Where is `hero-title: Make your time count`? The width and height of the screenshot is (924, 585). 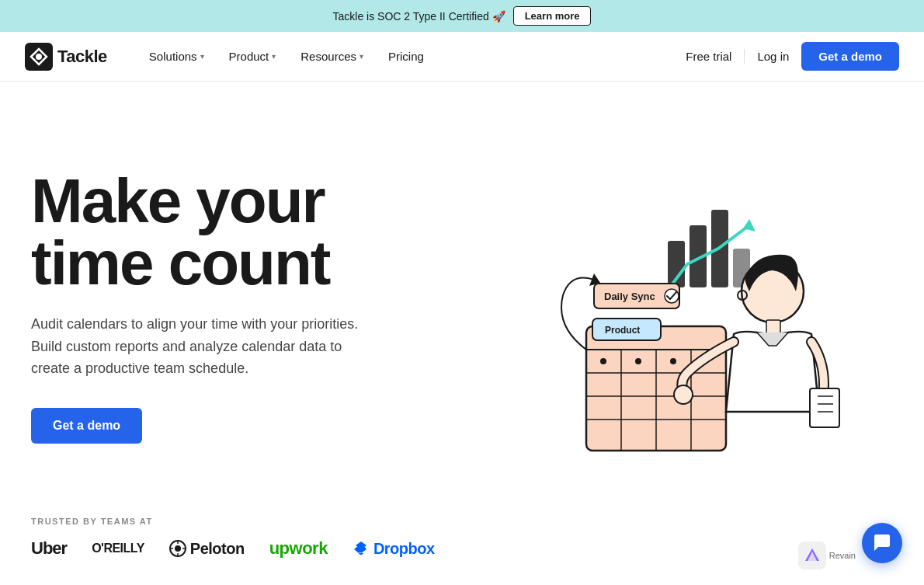
hero-title: Make your time count is located at coordinates (233, 232).